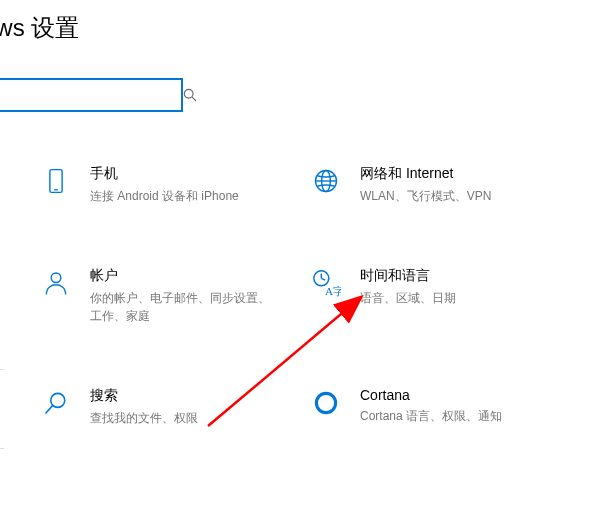 The width and height of the screenshot is (613, 517). What do you see at coordinates (56, 283) in the screenshot?
I see `person-icon` at bounding box center [56, 283].